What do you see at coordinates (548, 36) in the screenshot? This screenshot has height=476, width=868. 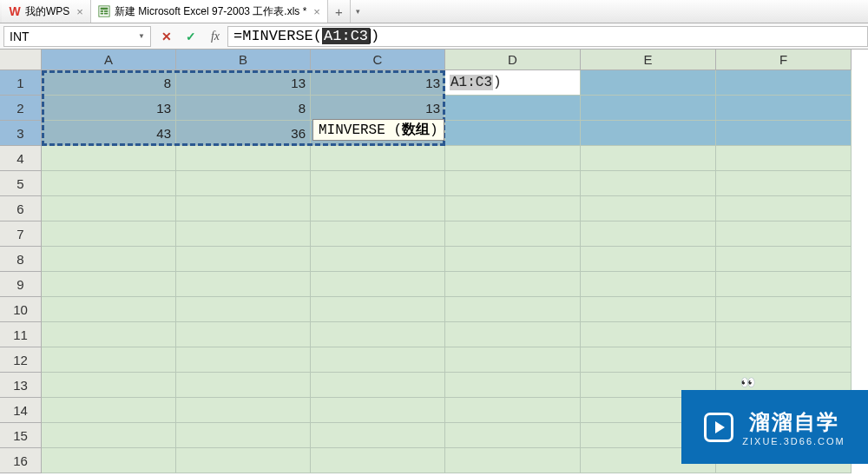 I see `formula-input: =MINVERSE(A1:C3)` at bounding box center [548, 36].